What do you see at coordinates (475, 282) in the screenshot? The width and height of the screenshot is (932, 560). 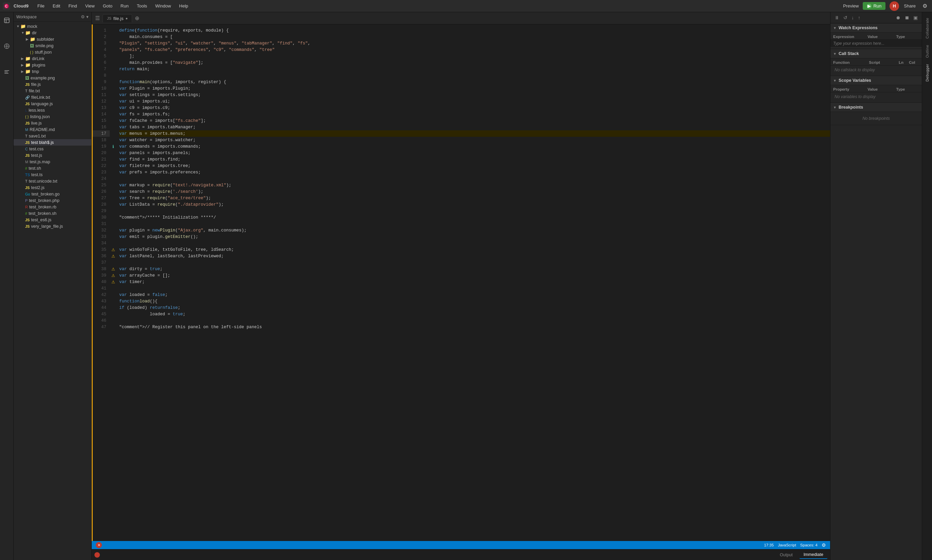 I see `code-line: var timer;` at bounding box center [475, 282].